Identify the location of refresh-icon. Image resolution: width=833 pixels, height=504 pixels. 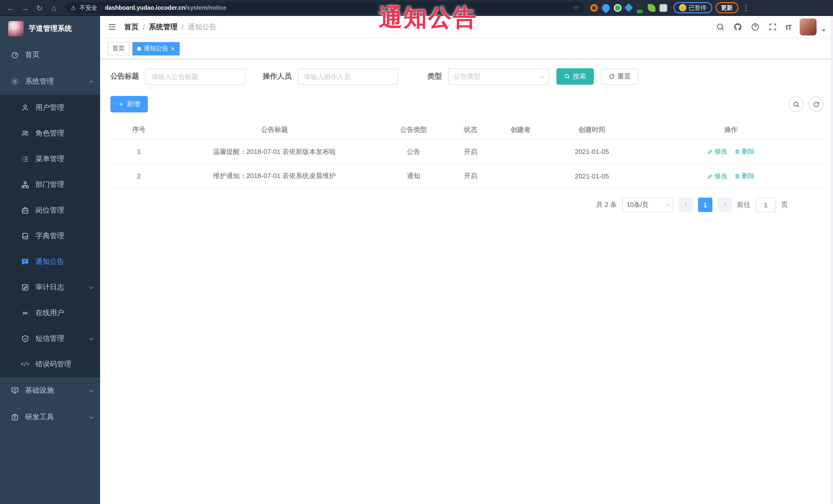
(816, 104).